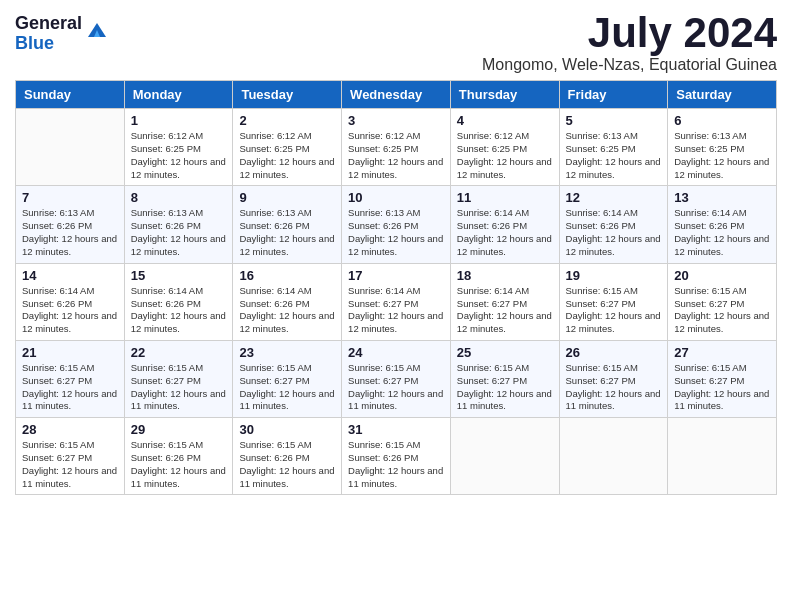 The image size is (792, 612). Describe the element at coordinates (287, 430) in the screenshot. I see `day-number: 30` at that location.